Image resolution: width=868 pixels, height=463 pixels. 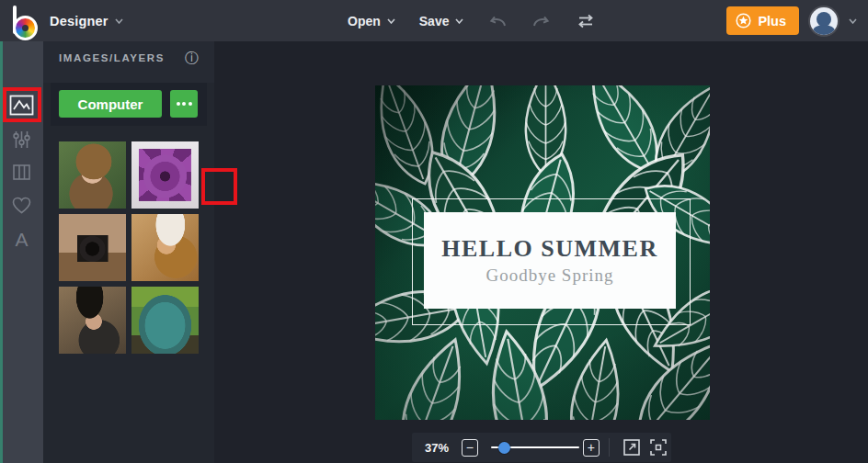 What do you see at coordinates (191, 59) in the screenshot?
I see `info-icon: ⓘ` at bounding box center [191, 59].